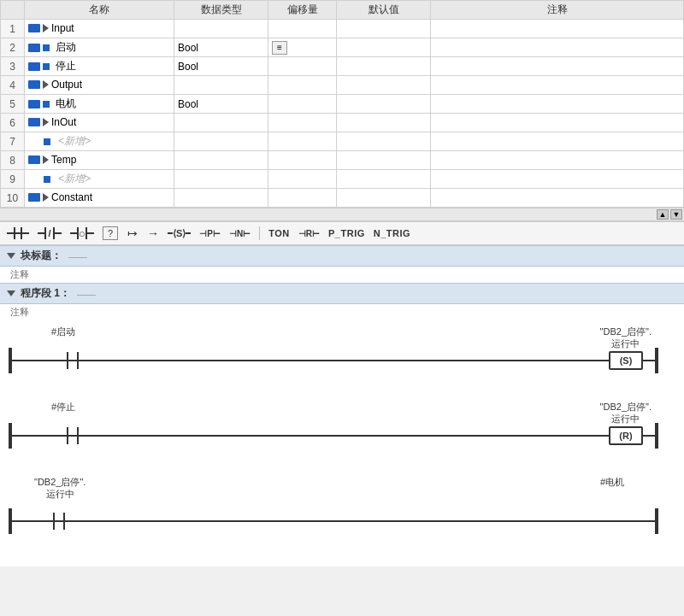 This screenshot has width=684, height=616. Describe the element at coordinates (663, 214) in the screenshot. I see `scroll-up: ▲` at that location.